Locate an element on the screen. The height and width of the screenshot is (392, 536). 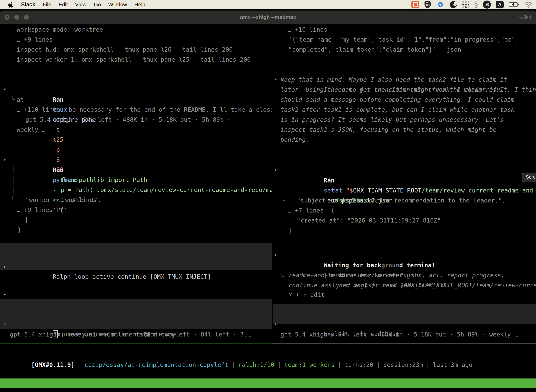
screen-edge-tooltip: Scre is located at coordinates (529, 177).